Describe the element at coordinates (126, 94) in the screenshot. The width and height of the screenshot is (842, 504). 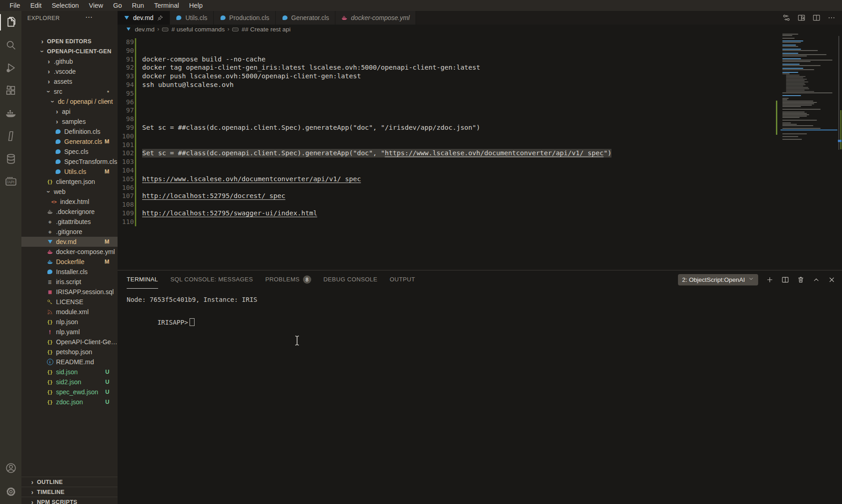
I see `line-number: 95` at that location.